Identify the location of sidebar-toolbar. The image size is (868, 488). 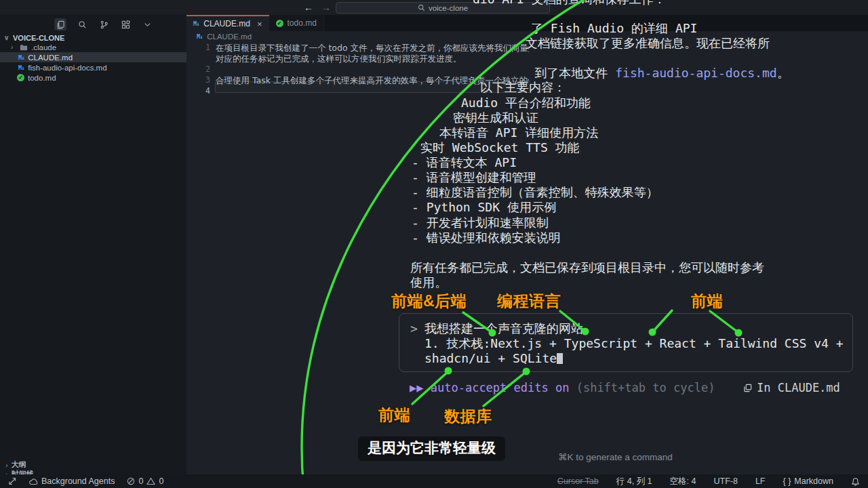
(104, 24).